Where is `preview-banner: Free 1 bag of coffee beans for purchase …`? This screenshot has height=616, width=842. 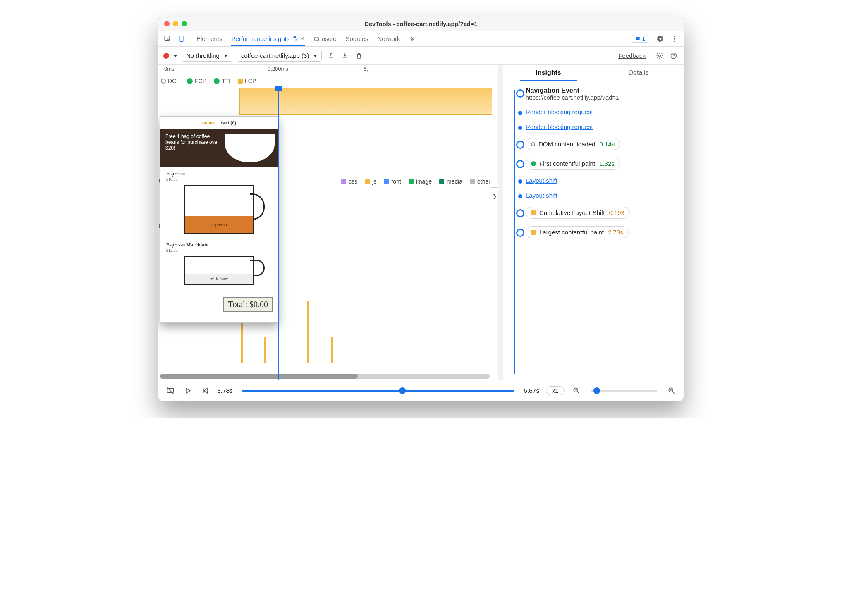
preview-banner: Free 1 bag of coffee beans for purchase … is located at coordinates (219, 148).